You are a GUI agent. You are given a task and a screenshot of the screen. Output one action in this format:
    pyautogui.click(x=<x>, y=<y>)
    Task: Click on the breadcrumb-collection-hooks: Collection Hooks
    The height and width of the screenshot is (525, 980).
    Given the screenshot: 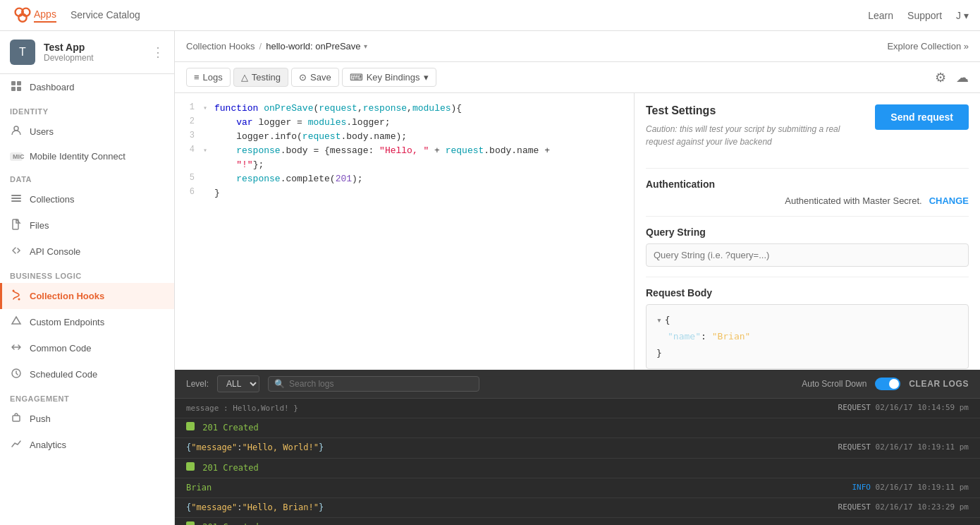 What is the action you would take?
    pyautogui.click(x=221, y=47)
    